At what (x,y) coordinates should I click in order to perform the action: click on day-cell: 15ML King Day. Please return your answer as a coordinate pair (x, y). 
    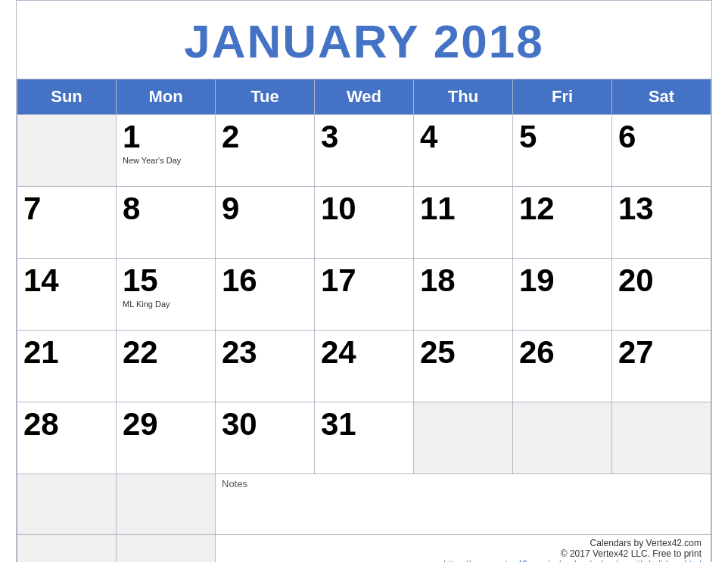
    Looking at the image, I should click on (166, 295).